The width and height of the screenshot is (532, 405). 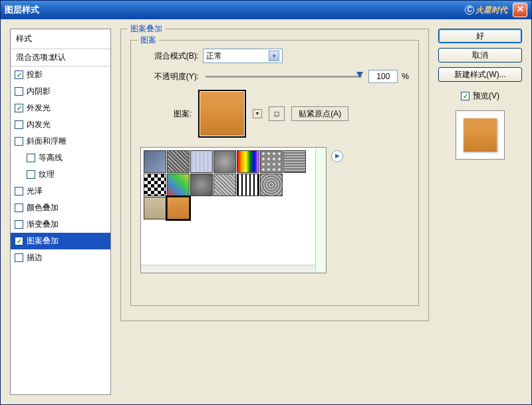 I want to click on style-item-11: 描边, so click(x=61, y=258).